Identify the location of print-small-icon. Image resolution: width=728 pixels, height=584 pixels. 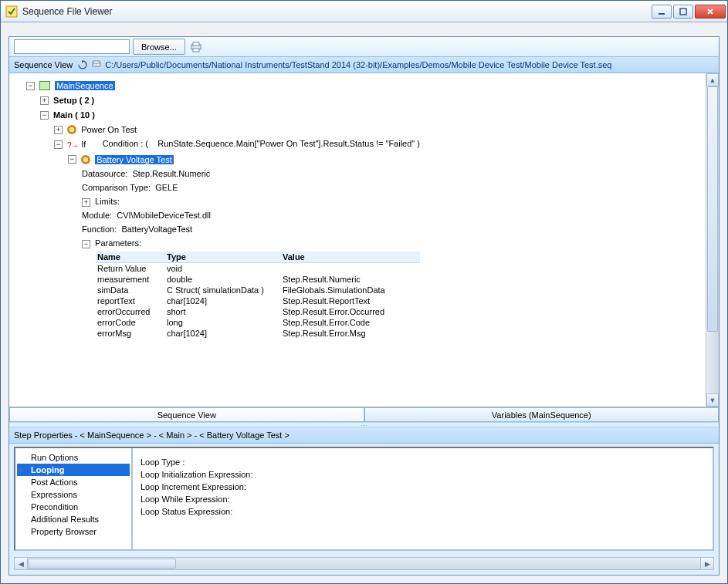
(97, 65).